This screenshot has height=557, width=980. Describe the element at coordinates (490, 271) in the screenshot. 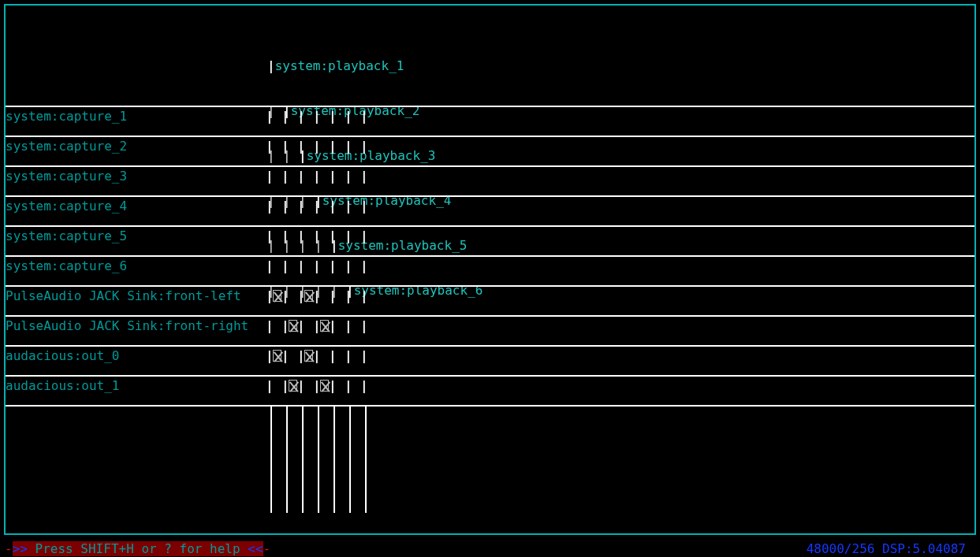

I see `port-row: system:capture_6` at that location.